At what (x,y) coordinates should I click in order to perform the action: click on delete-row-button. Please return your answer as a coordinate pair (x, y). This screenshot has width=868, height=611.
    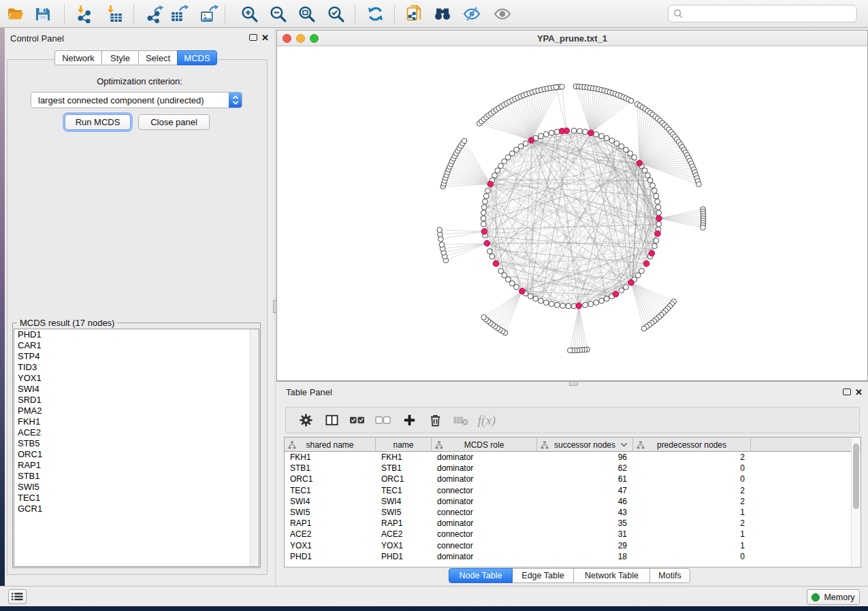
    Looking at the image, I should click on (435, 420).